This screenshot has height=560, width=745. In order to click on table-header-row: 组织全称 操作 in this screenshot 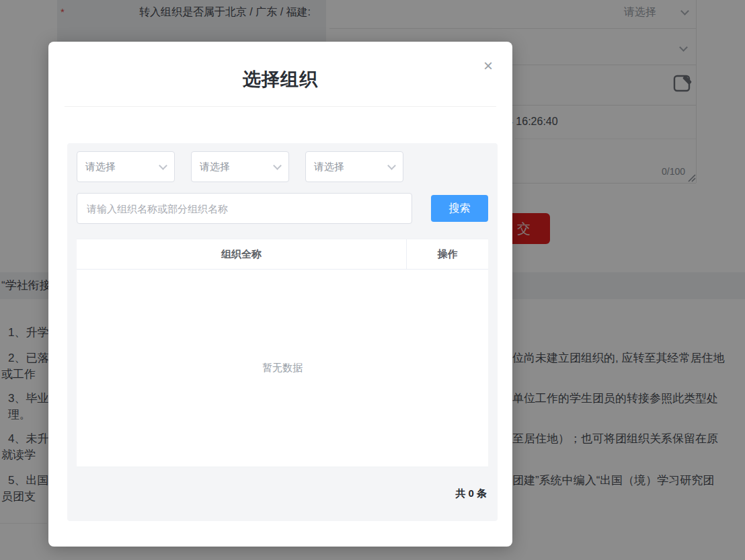, I will do `click(282, 254)`.